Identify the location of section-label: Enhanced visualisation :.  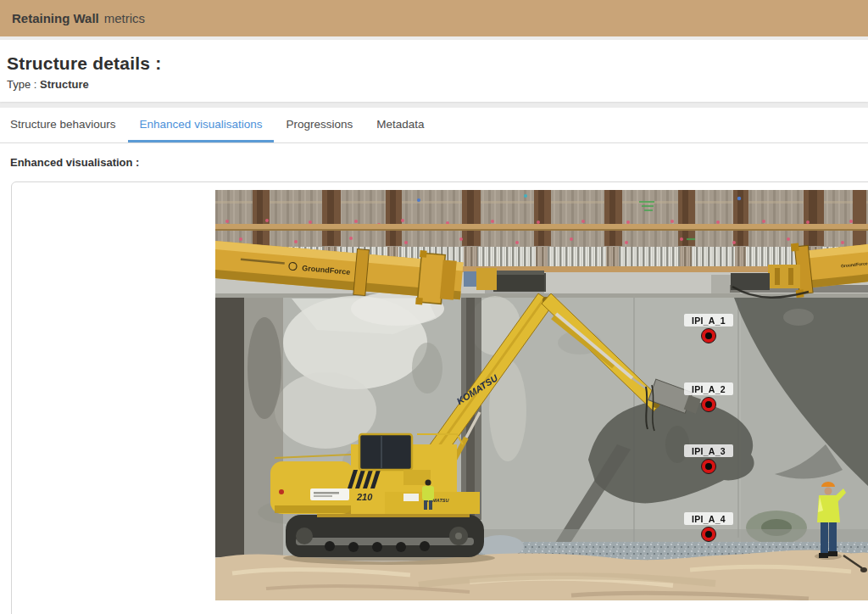
(439, 163).